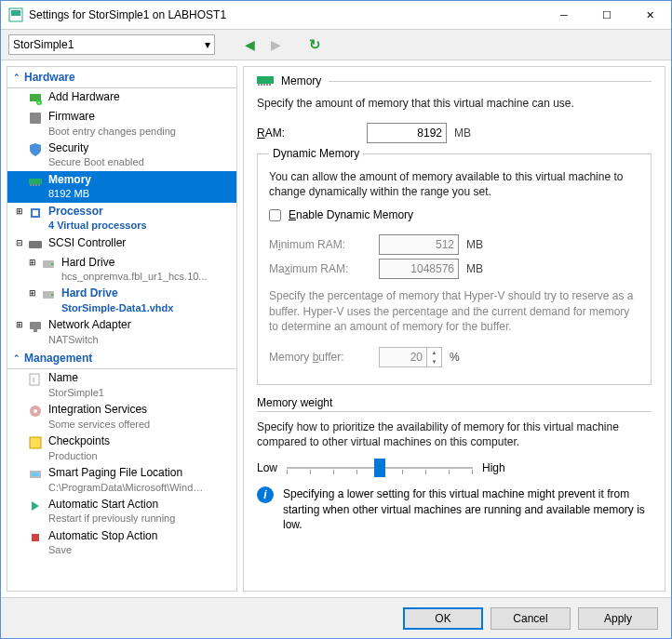  I want to click on enable-dynamic-checkbox, so click(276, 216).